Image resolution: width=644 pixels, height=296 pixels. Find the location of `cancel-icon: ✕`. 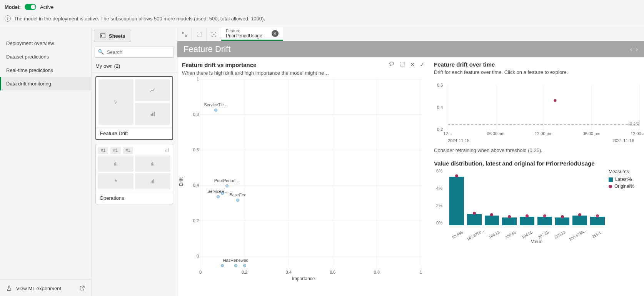

cancel-icon: ✕ is located at coordinates (412, 65).